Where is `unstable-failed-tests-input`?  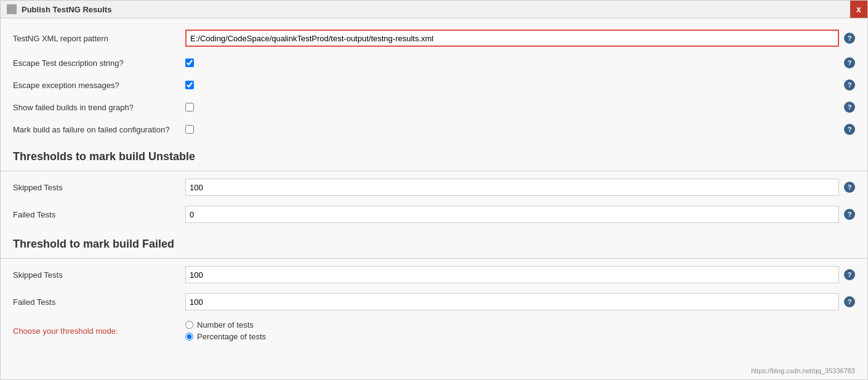 unstable-failed-tests-input is located at coordinates (512, 214).